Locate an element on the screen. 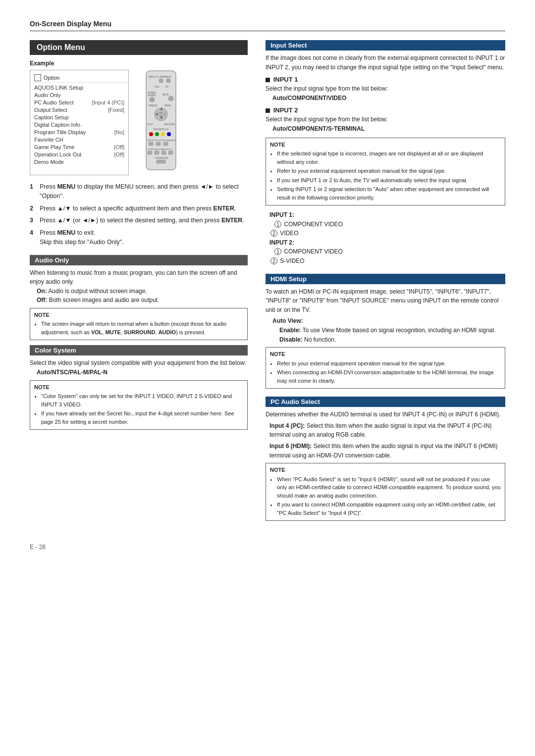  svg-text: SLEEP AUDIO A/MODE CC is located at coordinates (160, 150).